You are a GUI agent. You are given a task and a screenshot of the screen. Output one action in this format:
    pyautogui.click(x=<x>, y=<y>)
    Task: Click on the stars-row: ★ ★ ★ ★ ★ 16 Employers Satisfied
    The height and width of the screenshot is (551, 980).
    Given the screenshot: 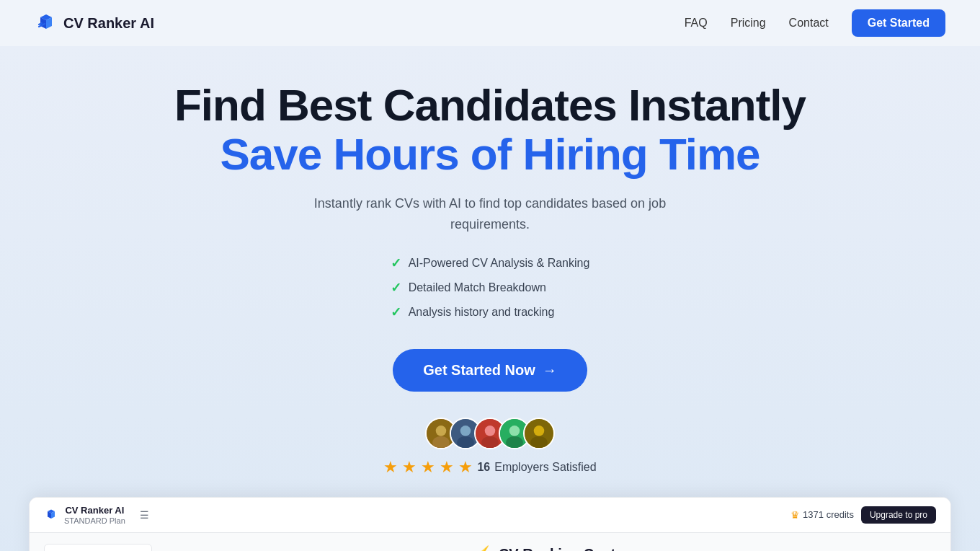 What is the action you would take?
    pyautogui.click(x=490, y=467)
    